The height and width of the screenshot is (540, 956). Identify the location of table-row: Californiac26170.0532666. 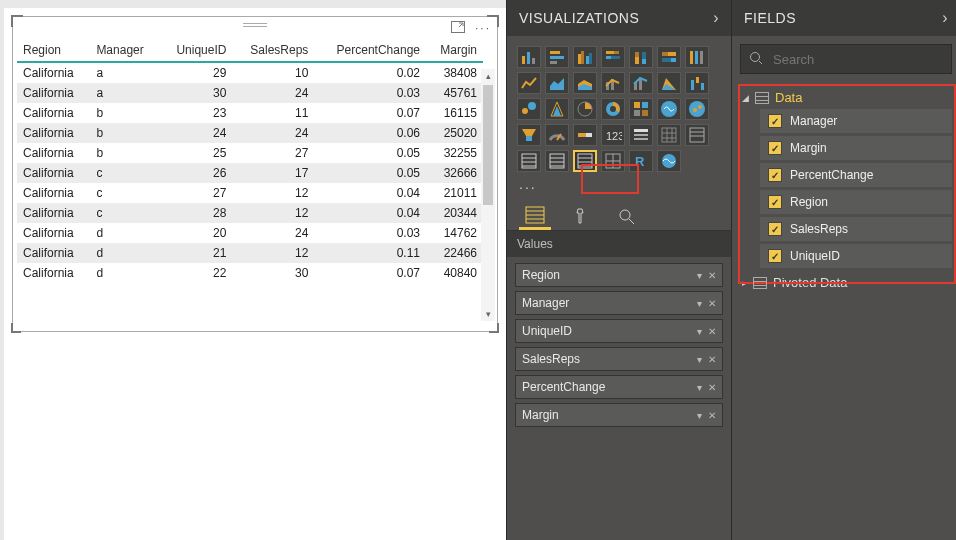
(250, 173).